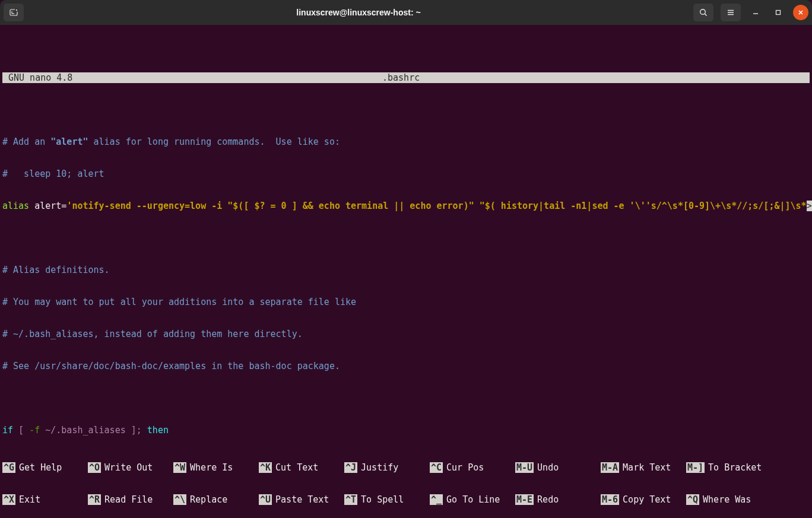 Image resolution: width=812 pixels, height=518 pixels. What do you see at coordinates (703, 12) in the screenshot?
I see `search-button` at bounding box center [703, 12].